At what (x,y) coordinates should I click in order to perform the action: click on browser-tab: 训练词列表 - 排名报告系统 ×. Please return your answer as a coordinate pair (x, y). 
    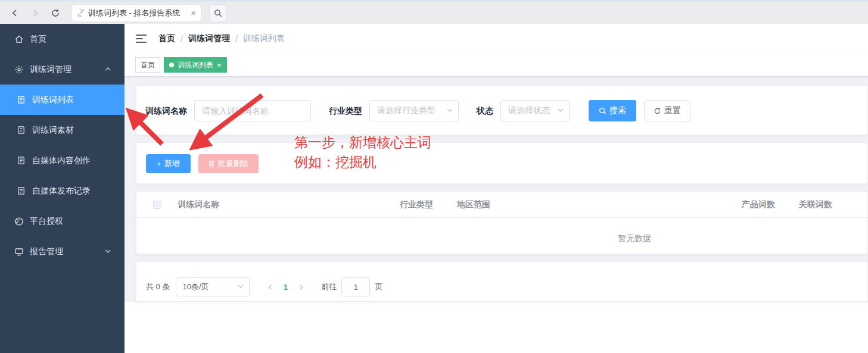
    Looking at the image, I should click on (136, 13).